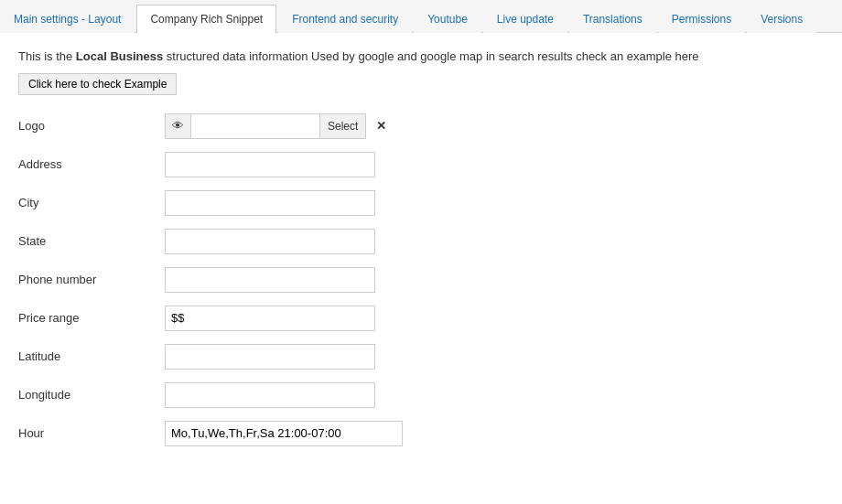  Describe the element at coordinates (448, 18) in the screenshot. I see `tab-youtube: Youtube` at that location.